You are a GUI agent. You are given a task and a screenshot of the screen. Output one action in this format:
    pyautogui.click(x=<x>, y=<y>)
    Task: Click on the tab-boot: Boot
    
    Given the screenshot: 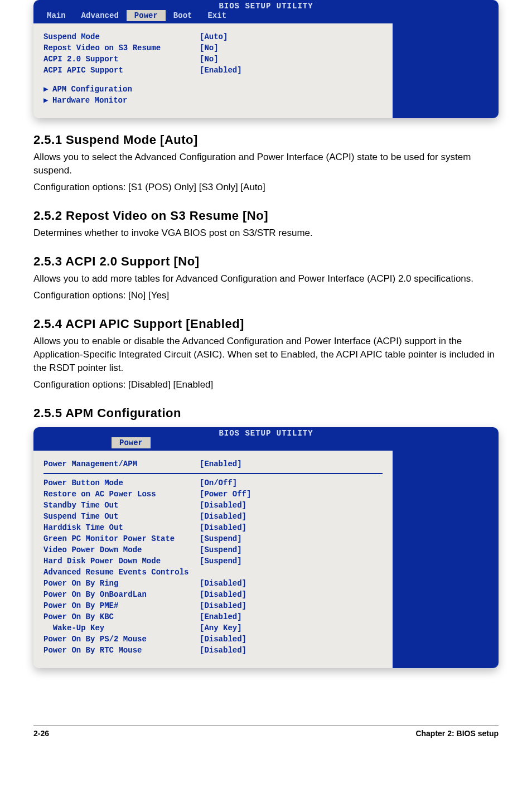 What is the action you would take?
    pyautogui.click(x=183, y=16)
    